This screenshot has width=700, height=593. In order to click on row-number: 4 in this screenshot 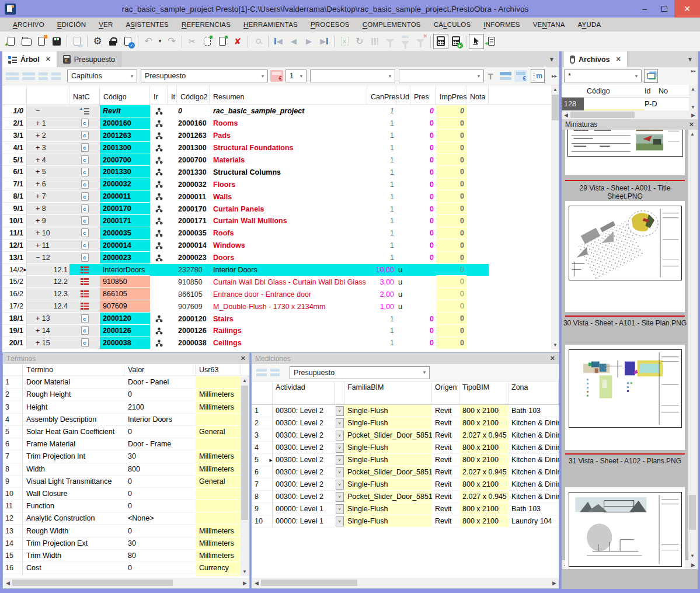, I will do `click(262, 448)`.